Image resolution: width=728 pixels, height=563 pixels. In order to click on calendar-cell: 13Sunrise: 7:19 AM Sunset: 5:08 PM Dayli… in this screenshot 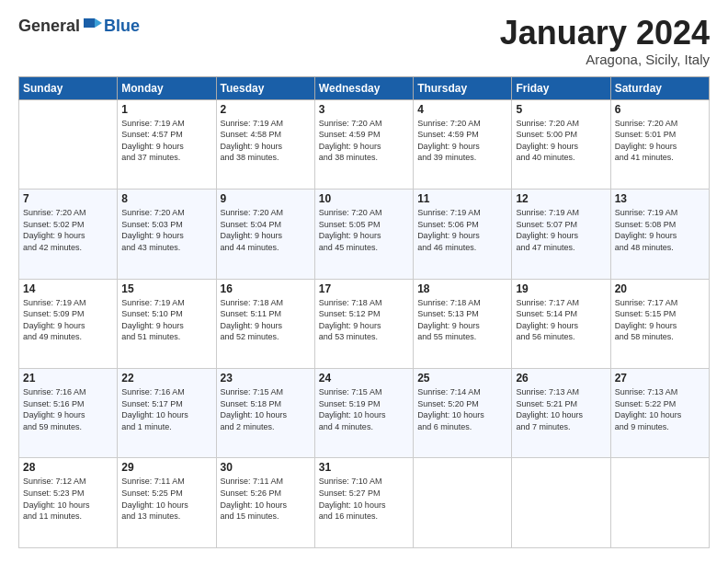, I will do `click(660, 234)`.